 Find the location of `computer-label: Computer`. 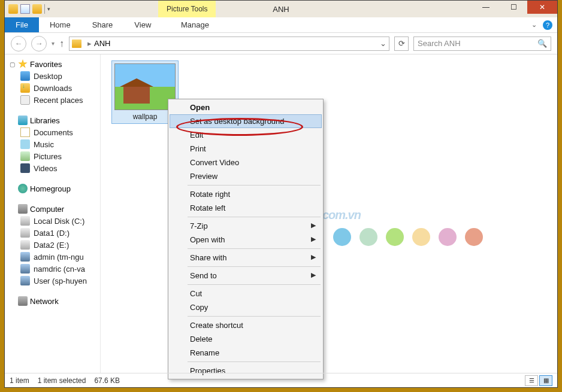

computer-label: Computer is located at coordinates (47, 209).